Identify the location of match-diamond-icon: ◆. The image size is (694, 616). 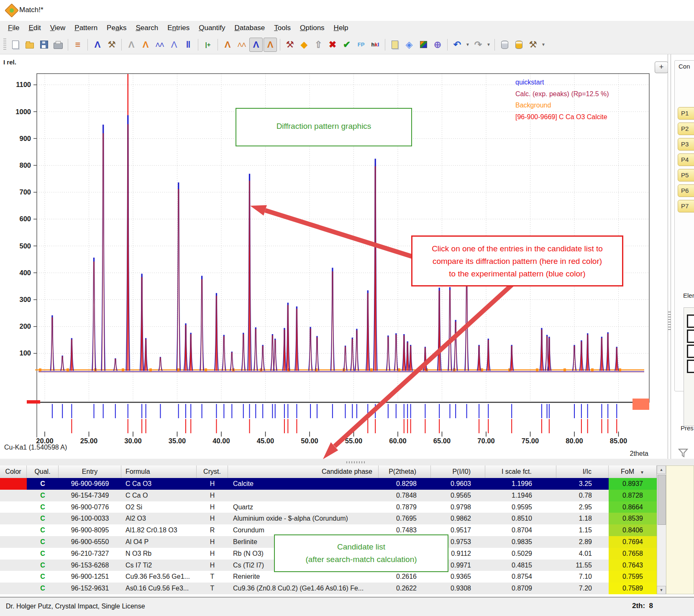
(304, 45).